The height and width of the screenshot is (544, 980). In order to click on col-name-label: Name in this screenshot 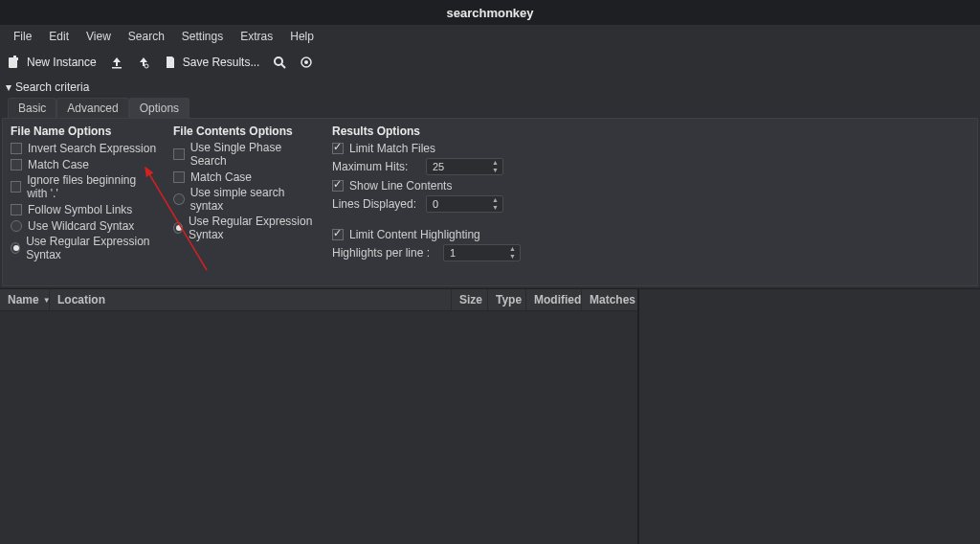, I will do `click(23, 300)`.